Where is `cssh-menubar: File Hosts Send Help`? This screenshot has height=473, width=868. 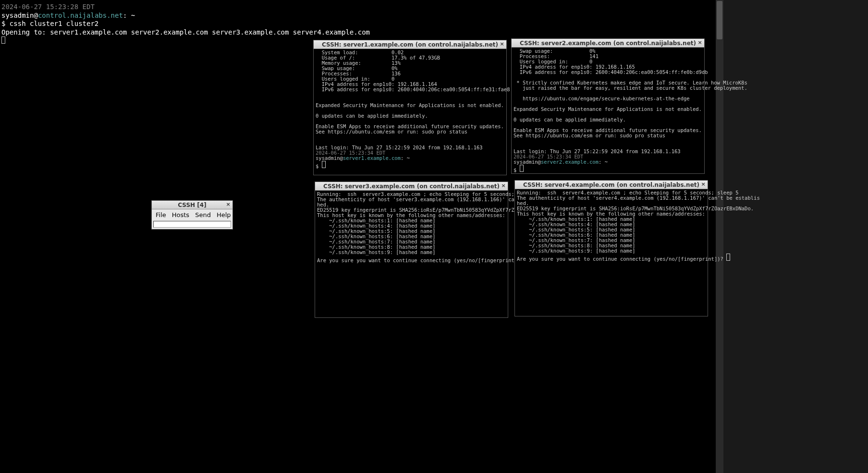 cssh-menubar: File Hosts Send Help is located at coordinates (192, 215).